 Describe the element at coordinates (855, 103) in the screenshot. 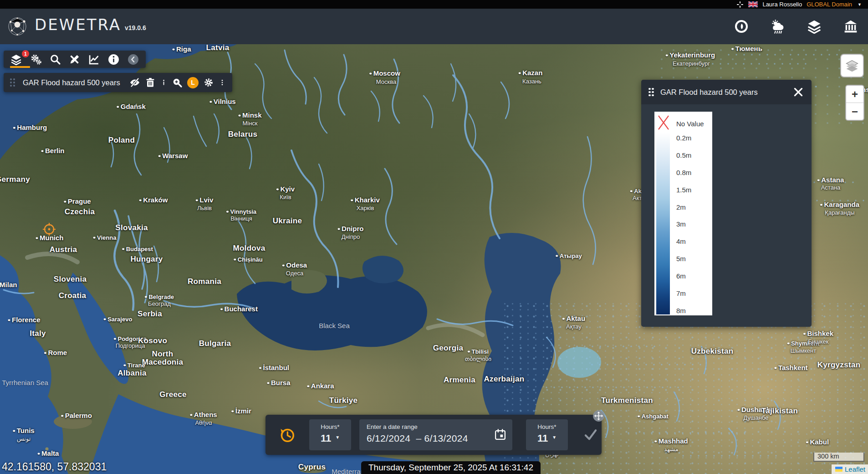

I see `zoom-control: + −` at that location.